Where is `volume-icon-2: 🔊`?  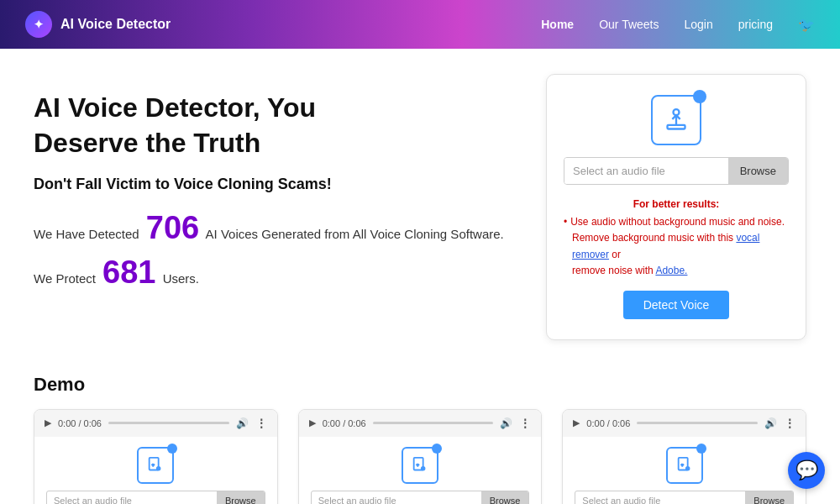
volume-icon-2: 🔊 is located at coordinates (771, 423).